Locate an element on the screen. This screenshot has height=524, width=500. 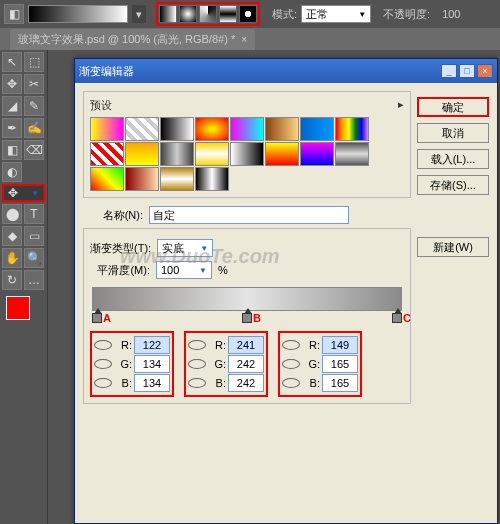
tool-12: ⬤ is located at coordinates (12, 214).